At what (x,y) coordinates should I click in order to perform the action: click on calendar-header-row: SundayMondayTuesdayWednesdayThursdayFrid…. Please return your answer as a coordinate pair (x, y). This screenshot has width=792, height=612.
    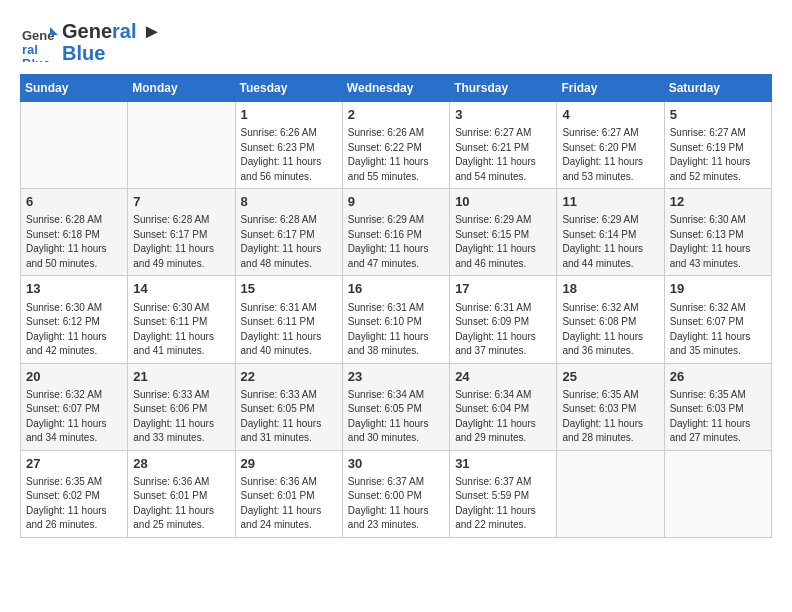
    Looking at the image, I should click on (396, 88).